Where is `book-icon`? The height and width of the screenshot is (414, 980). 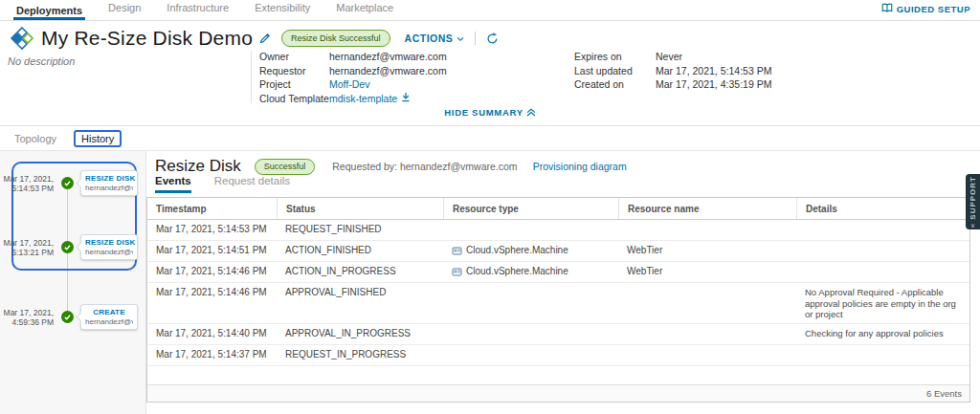 book-icon is located at coordinates (887, 10).